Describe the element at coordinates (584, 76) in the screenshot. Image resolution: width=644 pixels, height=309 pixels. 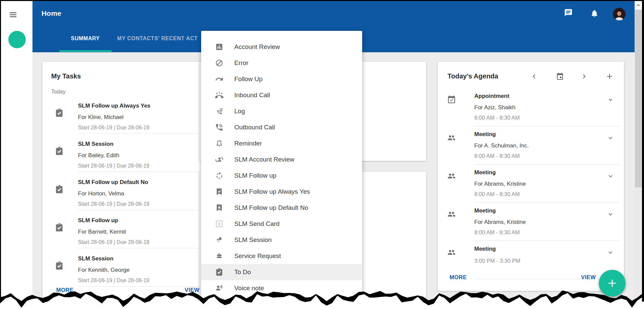
I see `chevron-right-icon` at that location.